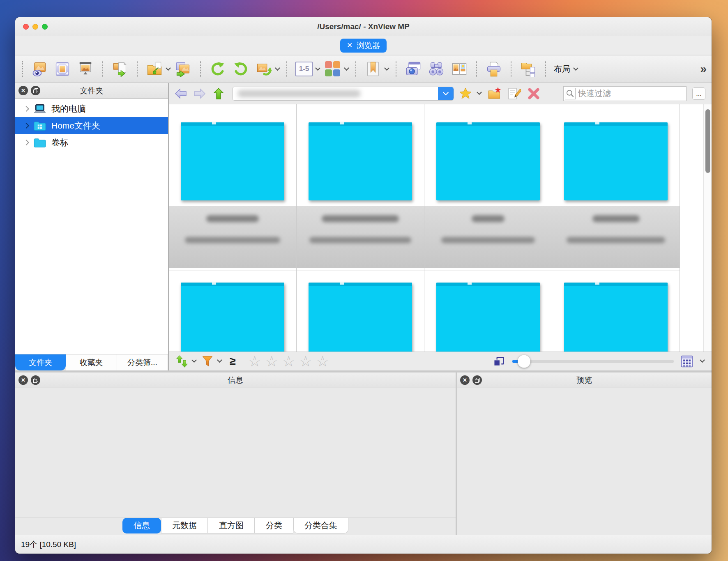 This screenshot has height=561, width=728. I want to click on edit-button, so click(514, 94).